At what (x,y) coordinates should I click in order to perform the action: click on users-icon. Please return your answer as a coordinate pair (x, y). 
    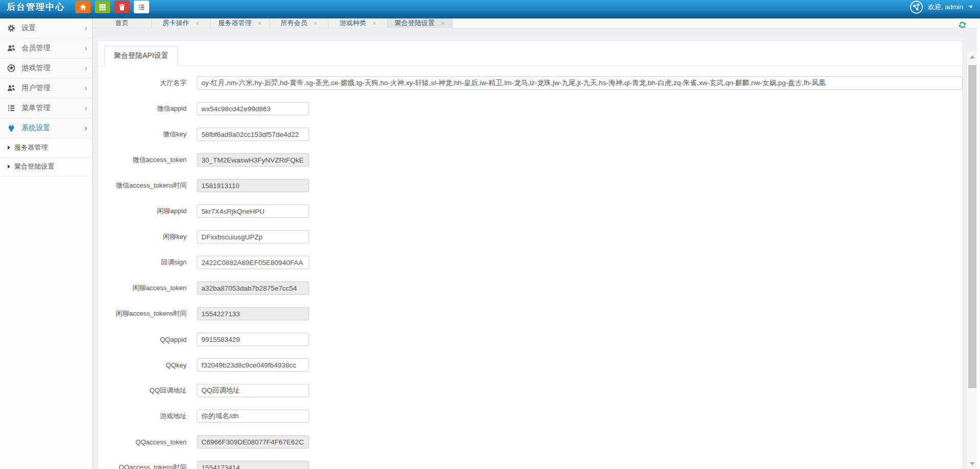
    Looking at the image, I should click on (12, 88).